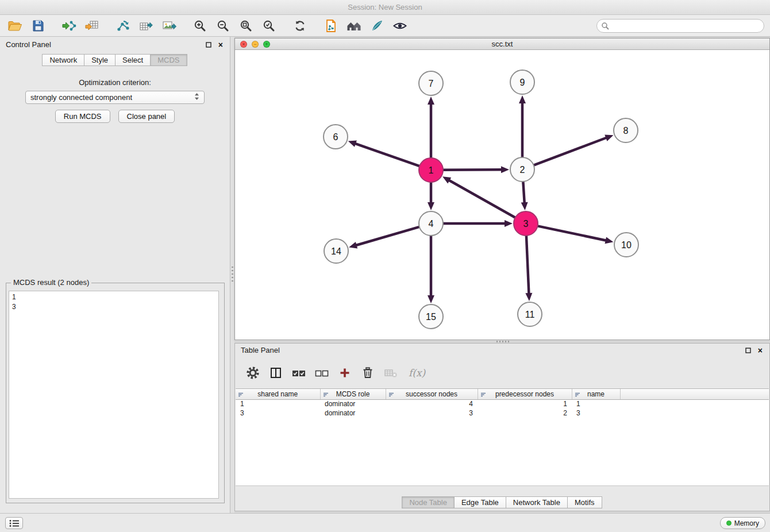 The height and width of the screenshot is (532, 770). What do you see at coordinates (502, 44) in the screenshot?
I see `network-window-titlebar: scc.txt × − +` at bounding box center [502, 44].